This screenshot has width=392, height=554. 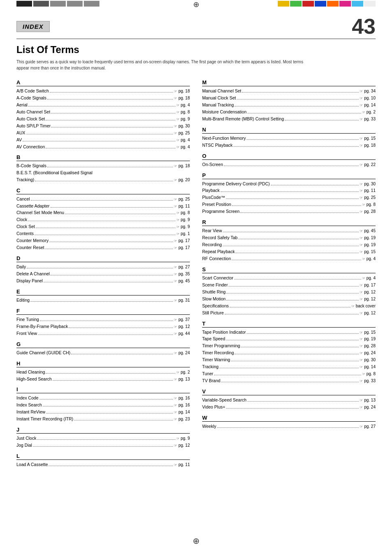 I want to click on entry-name: Just Clock, so click(x=26, y=438).